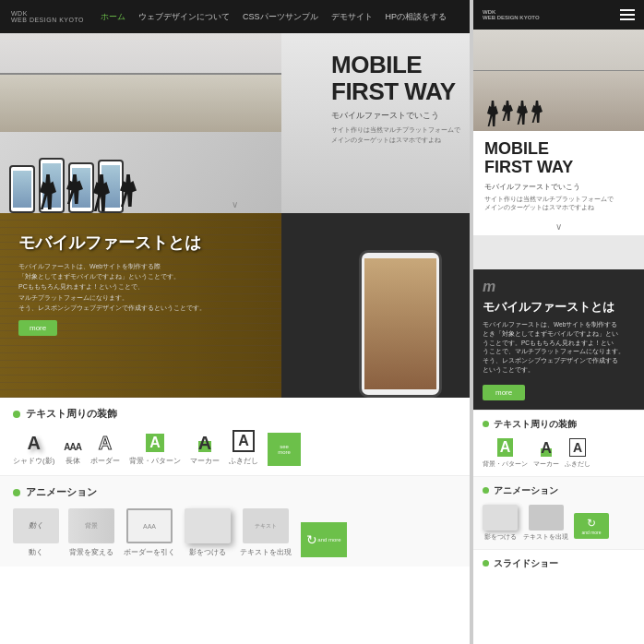 This screenshot has width=644, height=644. I want to click on mobile-deco-letter-bg: A, so click(506, 447).